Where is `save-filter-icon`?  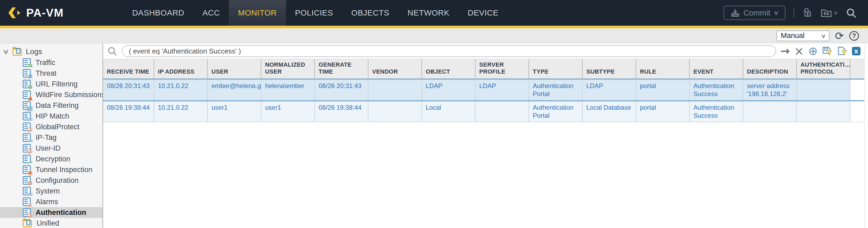
save-filter-icon is located at coordinates (827, 51).